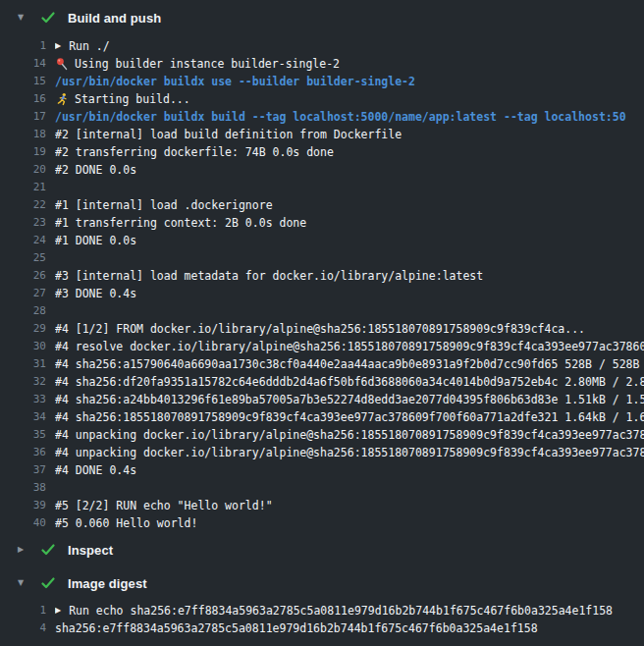 Image resolution: width=644 pixels, height=646 pixels. Describe the element at coordinates (349, 382) in the screenshot. I see `line-text: #4 sha256:df20fa9351a15782c64e6dddb2d4a6…` at that location.